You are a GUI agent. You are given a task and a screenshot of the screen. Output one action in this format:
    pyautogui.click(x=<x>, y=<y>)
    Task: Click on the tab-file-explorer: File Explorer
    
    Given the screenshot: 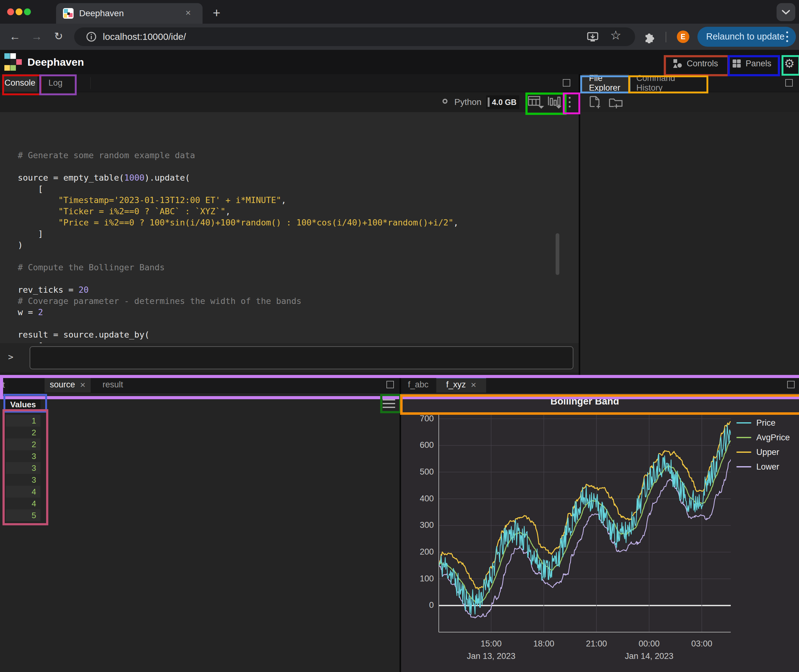 What is the action you would take?
    pyautogui.click(x=605, y=83)
    